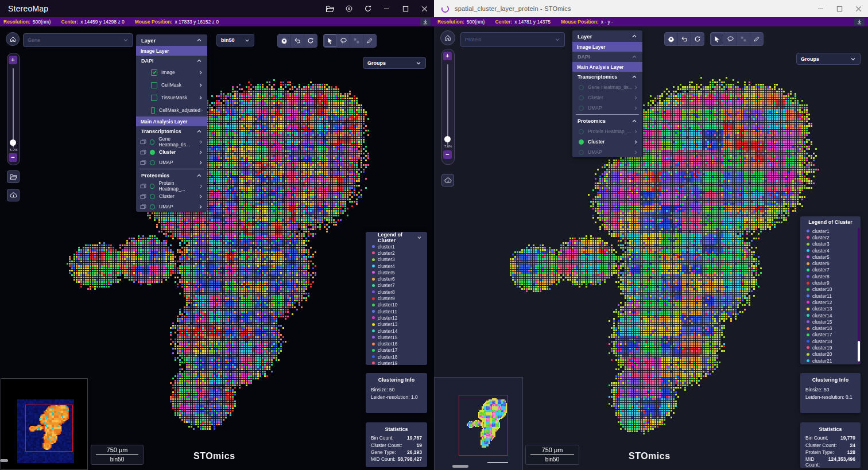 The image size is (868, 470). What do you see at coordinates (830, 277) in the screenshot?
I see `legend-item-cluster8: cluster8` at bounding box center [830, 277].